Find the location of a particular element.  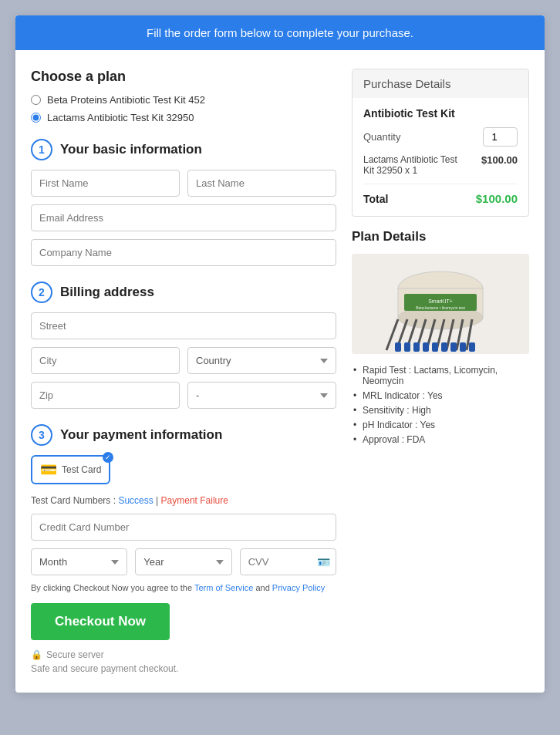

purchase-details-box: Purchase Details Antibiotic Test Kit Qua… is located at coordinates (440, 143).